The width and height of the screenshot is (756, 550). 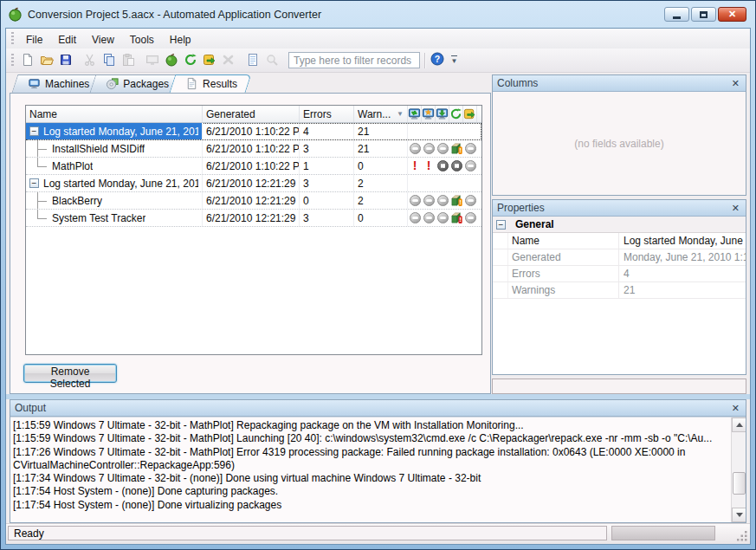 I want to click on menubar-grip-icon, so click(x=12, y=38).